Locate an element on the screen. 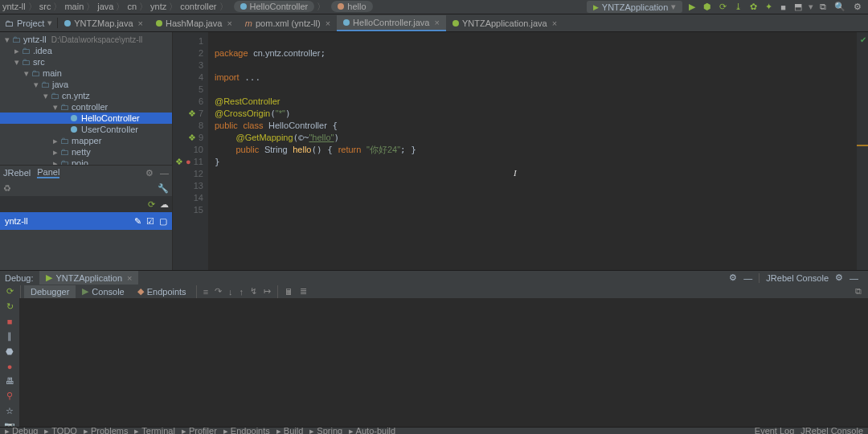 The image size is (868, 434). debug-run-tab: ▶ YNTZApplication × is located at coordinates (88, 278).